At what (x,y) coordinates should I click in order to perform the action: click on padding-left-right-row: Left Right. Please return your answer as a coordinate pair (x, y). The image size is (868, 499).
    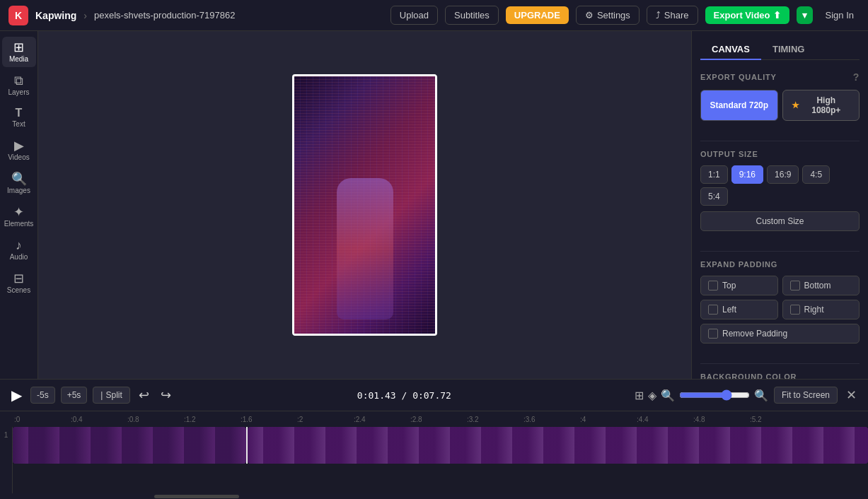
    Looking at the image, I should click on (780, 310).